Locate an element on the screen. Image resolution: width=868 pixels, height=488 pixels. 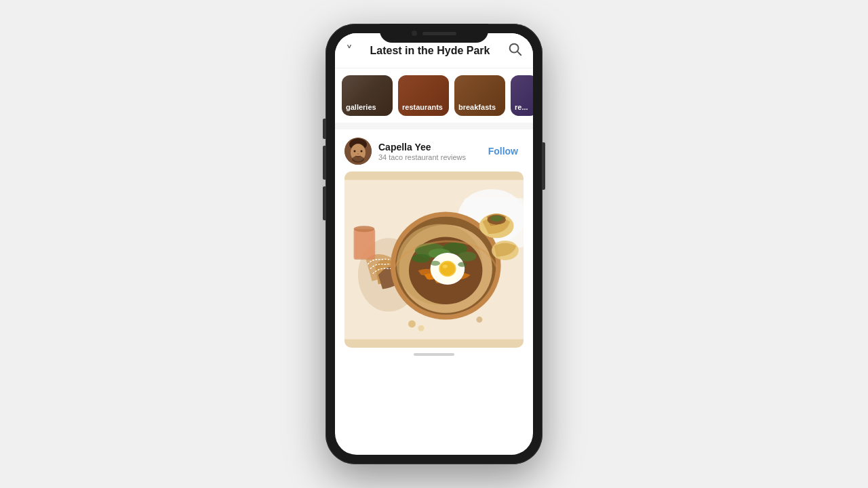
chevron-down-icon: ˅ is located at coordinates (349, 51).